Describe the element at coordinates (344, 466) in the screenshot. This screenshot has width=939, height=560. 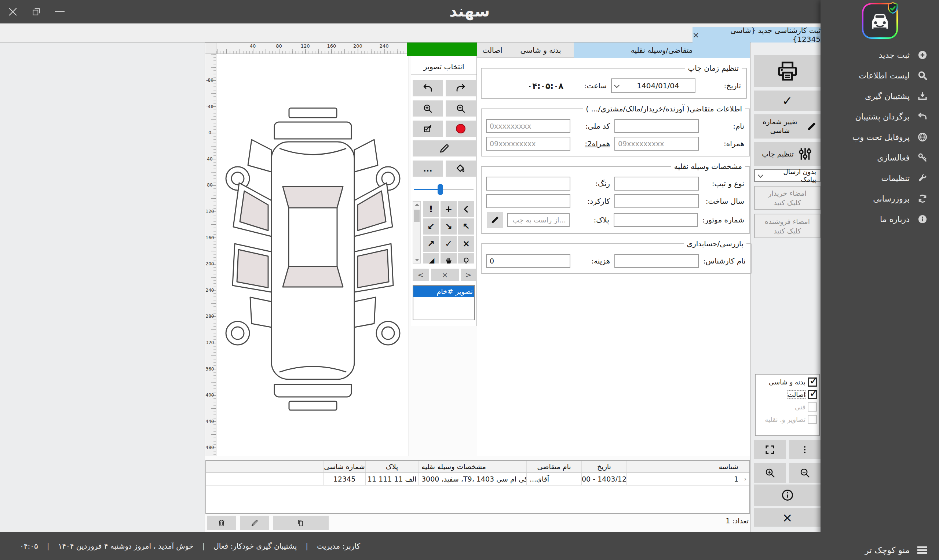
I see `header-chassis: شماره شاسی` at that location.